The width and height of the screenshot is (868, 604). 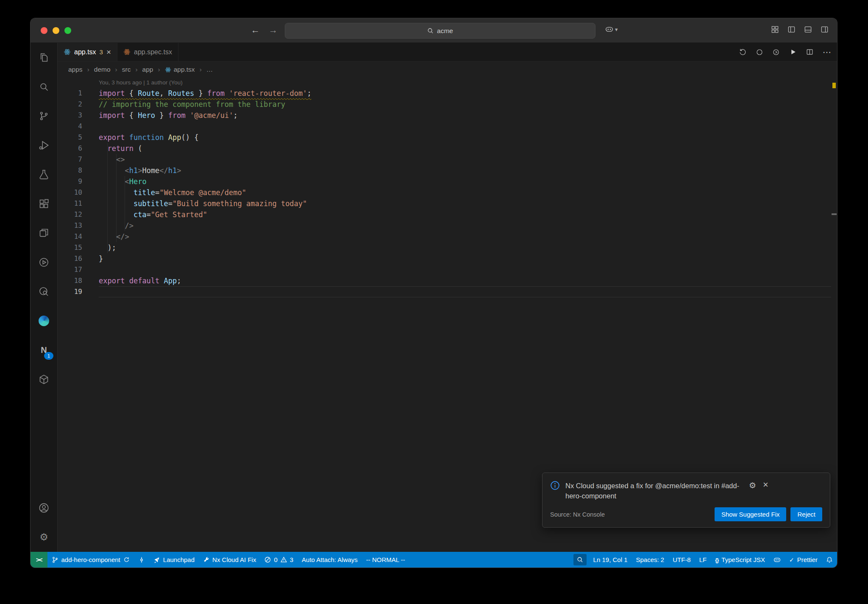 I want to click on status-bar: add-hero-component Launchpad Nx Cloud AI…, so click(x=434, y=560).